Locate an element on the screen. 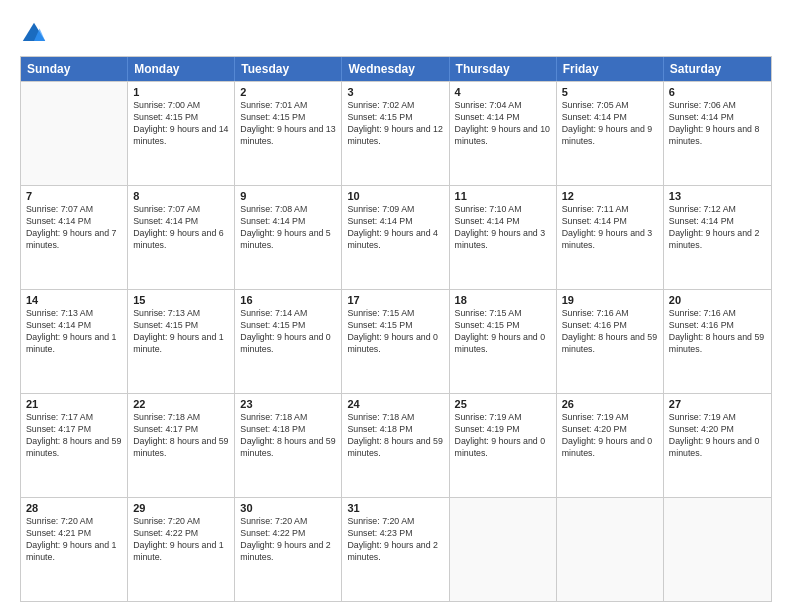 The image size is (792, 612). day-cell-2: 2Sunrise: 7:01 AM Sunset: 4:15 PM Daylig… is located at coordinates (288, 134).